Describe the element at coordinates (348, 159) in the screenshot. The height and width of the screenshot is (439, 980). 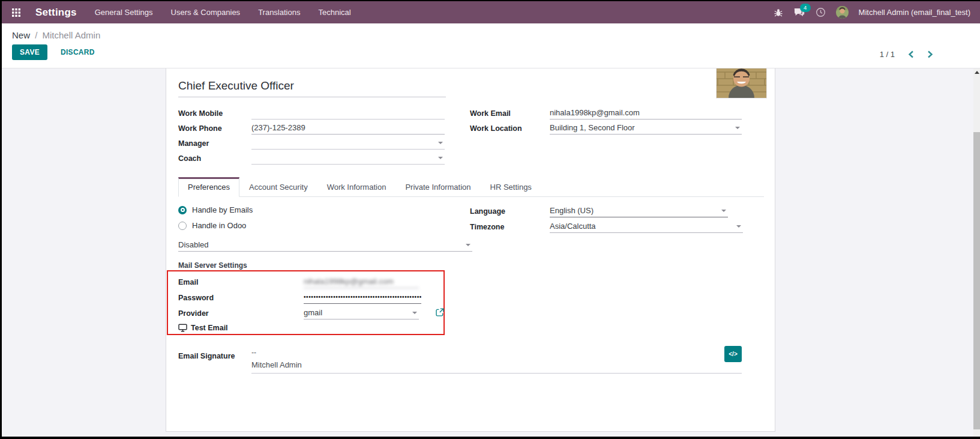
I see `coach-select` at that location.